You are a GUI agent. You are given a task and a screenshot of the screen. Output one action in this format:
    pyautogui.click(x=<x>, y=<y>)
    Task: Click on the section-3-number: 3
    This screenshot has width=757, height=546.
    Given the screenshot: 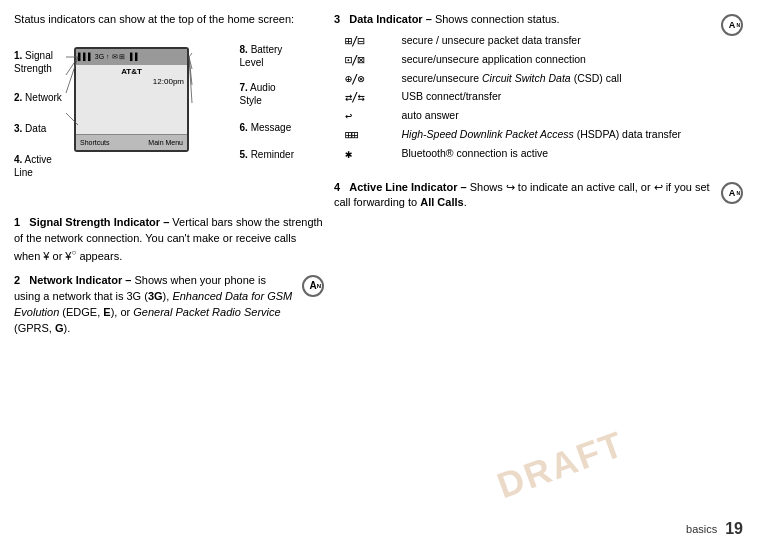 What is the action you would take?
    pyautogui.click(x=337, y=19)
    